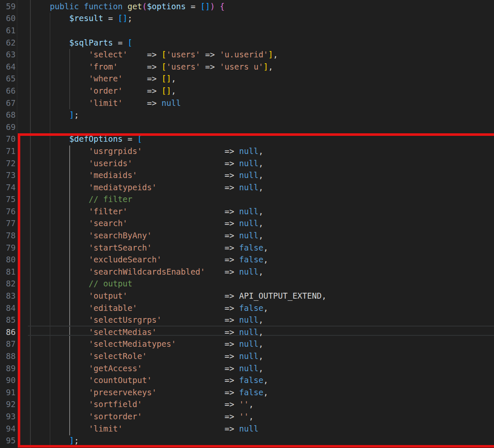 The image size is (494, 448). Describe the element at coordinates (247, 369) in the screenshot. I see `editor-row: 89 'getAccess' => null,` at that location.